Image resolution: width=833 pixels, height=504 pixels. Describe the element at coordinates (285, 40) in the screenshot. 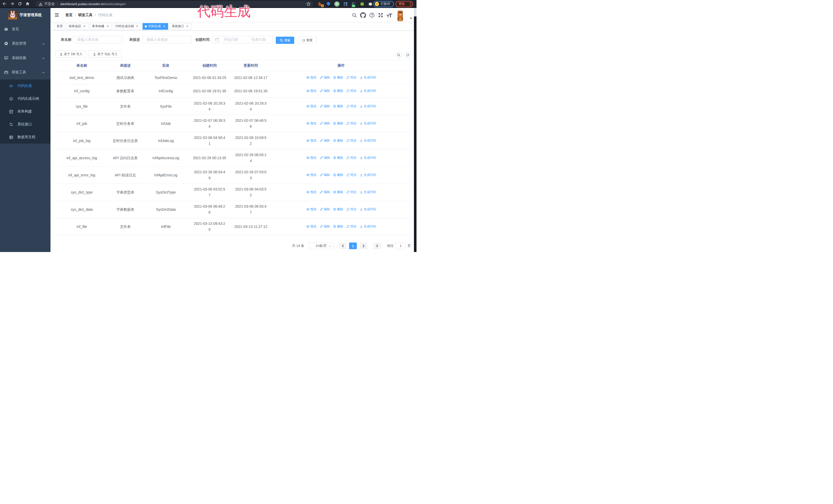

I see `search-button: 搜索` at that location.